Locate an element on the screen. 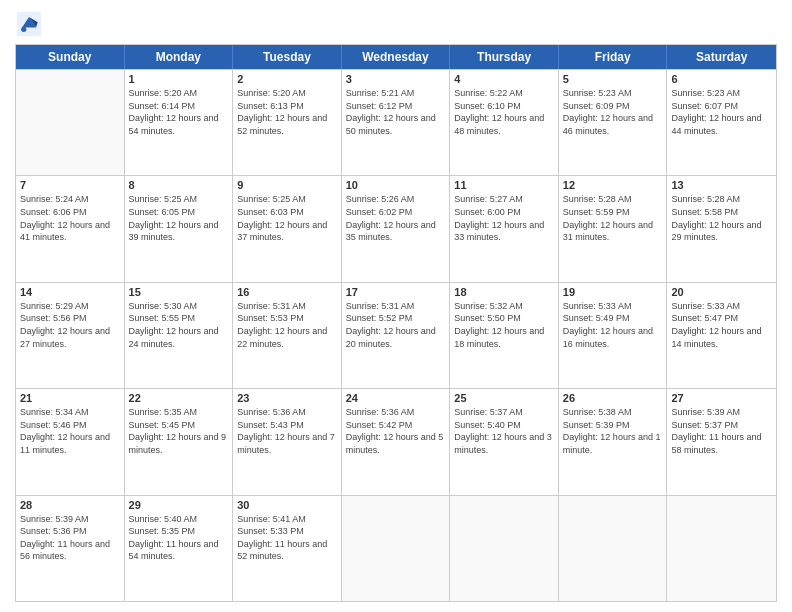  cell-date: 6 is located at coordinates (722, 79).